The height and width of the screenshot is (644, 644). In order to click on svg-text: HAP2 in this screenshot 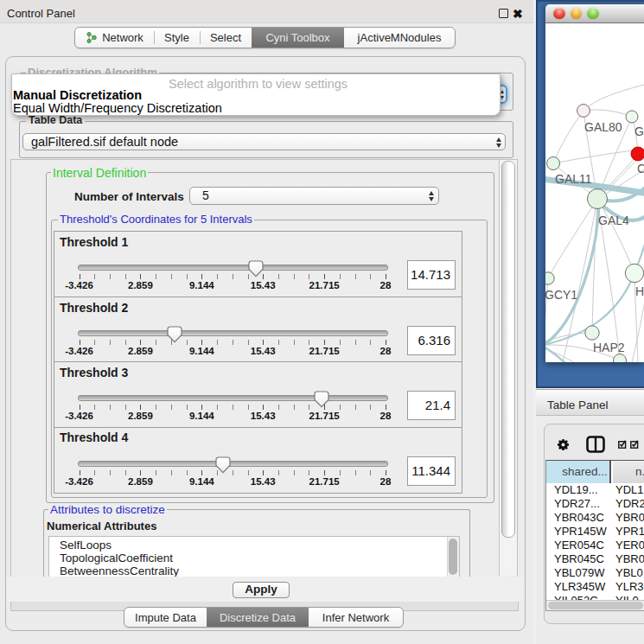, I will do `click(609, 348)`.